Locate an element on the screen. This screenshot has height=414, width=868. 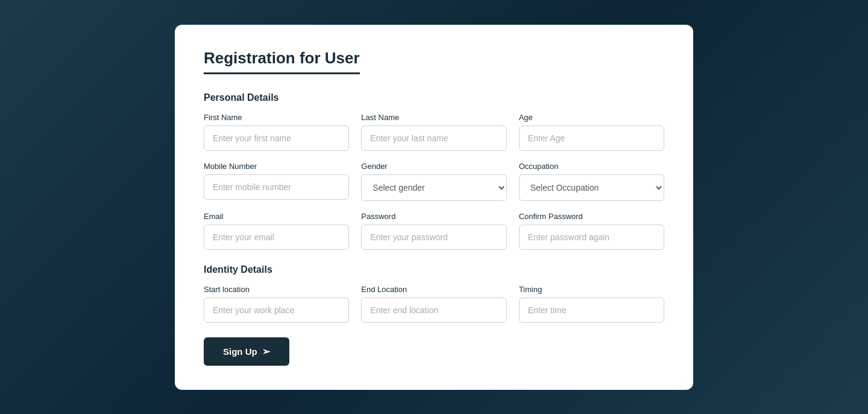
age-group: Age is located at coordinates (592, 132).